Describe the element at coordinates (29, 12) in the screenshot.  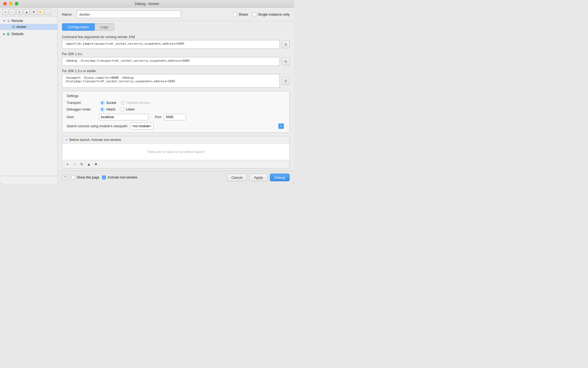
I see `sidebar-toolbar: + − ⎘ ▲ ▼ 📁 ↕` at that location.